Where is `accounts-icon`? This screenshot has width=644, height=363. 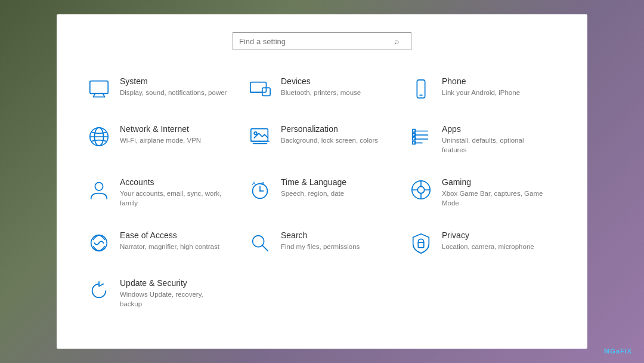
accounts-icon is located at coordinates (99, 190).